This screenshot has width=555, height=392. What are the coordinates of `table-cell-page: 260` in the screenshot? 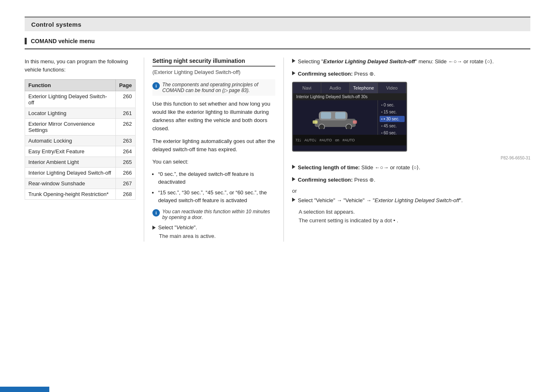 It's located at (125, 99).